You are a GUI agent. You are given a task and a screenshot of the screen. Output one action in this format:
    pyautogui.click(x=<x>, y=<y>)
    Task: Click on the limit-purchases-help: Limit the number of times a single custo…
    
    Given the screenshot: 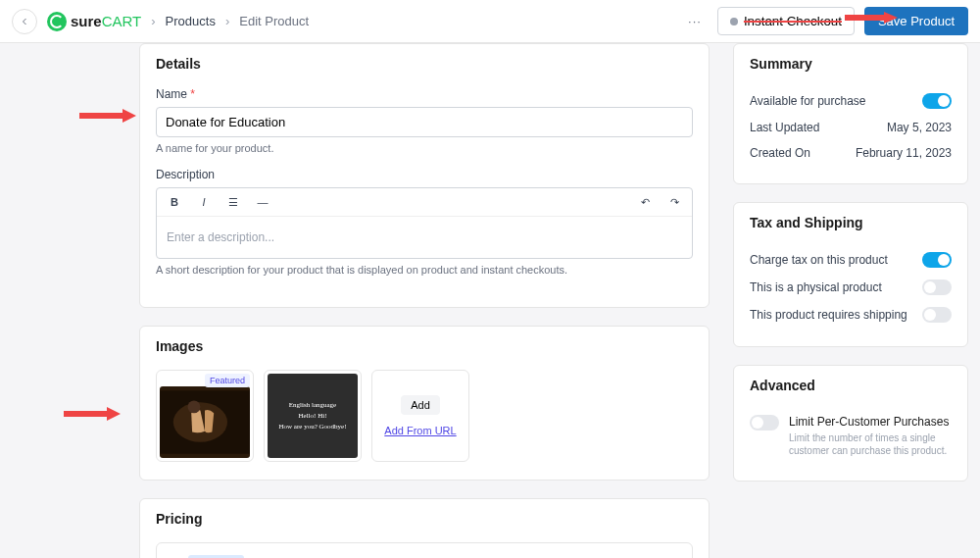 What is the action you would take?
    pyautogui.click(x=870, y=444)
    